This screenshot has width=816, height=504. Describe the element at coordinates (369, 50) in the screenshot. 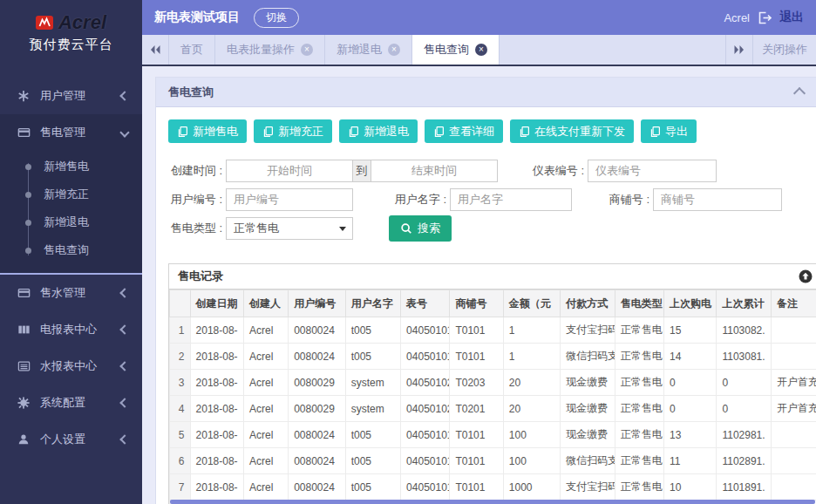

I see `tab-item-2: 新增退电×` at that location.